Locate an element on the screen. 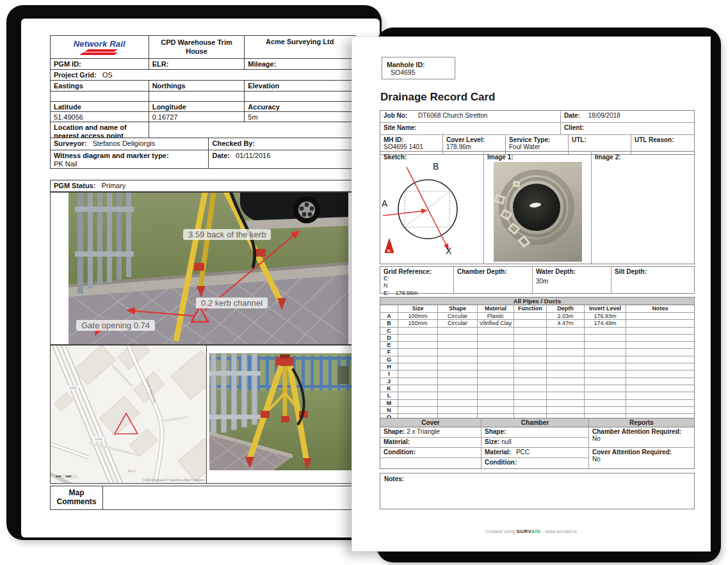 The width and height of the screenshot is (728, 565). location-value is located at coordinates (252, 131).